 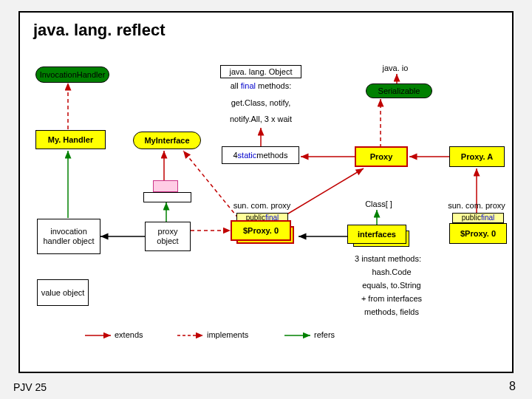 I want to click on label-suncom-right: sun. com. proxy, so click(x=477, y=205).